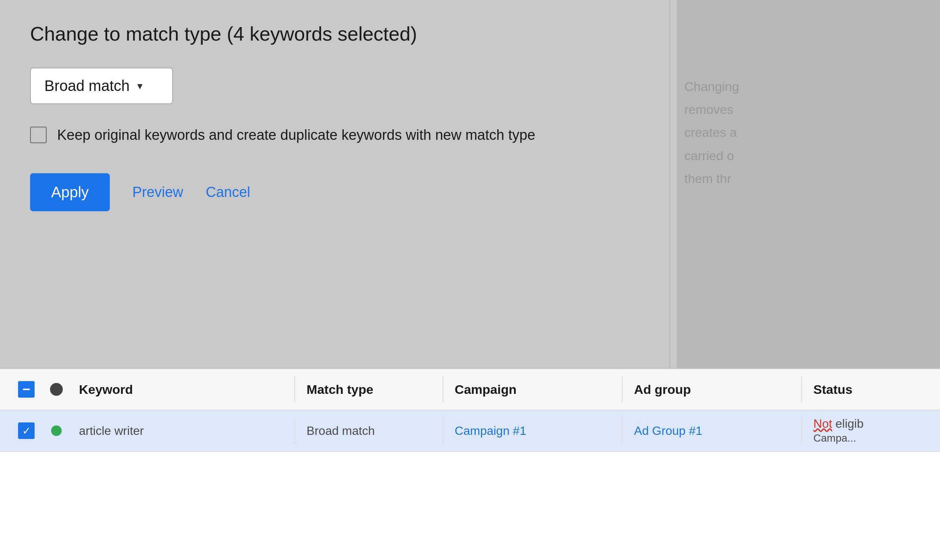  What do you see at coordinates (835, 438) in the screenshot?
I see `status-second-line: Campa...` at bounding box center [835, 438].